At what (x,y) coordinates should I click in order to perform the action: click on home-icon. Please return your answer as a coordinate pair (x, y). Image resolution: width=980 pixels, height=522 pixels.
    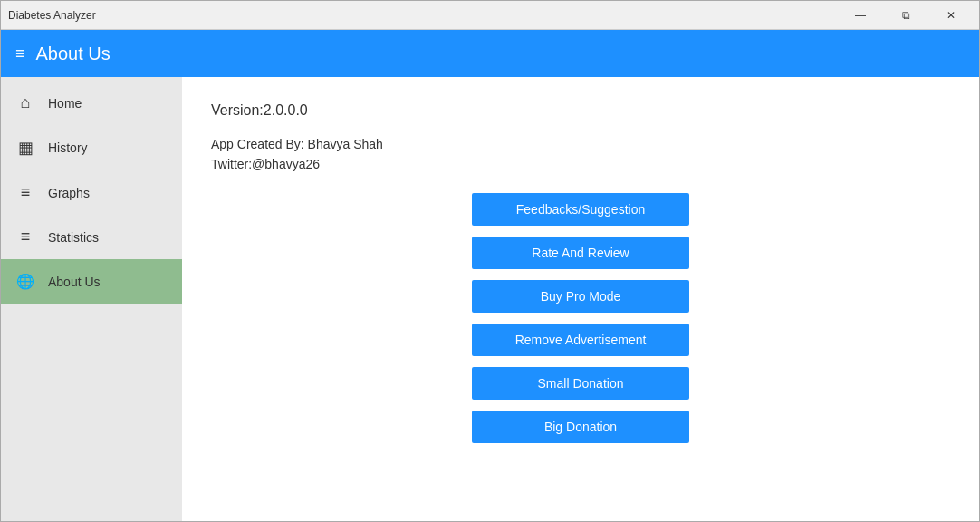
    Looking at the image, I should click on (25, 103).